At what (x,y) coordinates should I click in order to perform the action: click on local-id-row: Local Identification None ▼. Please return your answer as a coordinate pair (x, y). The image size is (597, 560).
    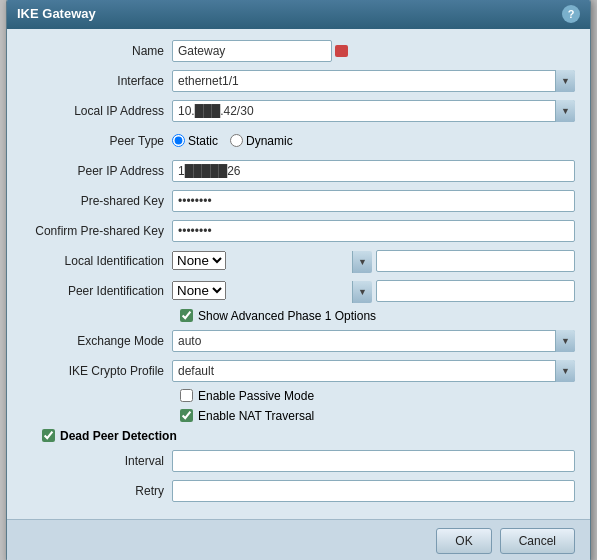
    Looking at the image, I should click on (298, 261).